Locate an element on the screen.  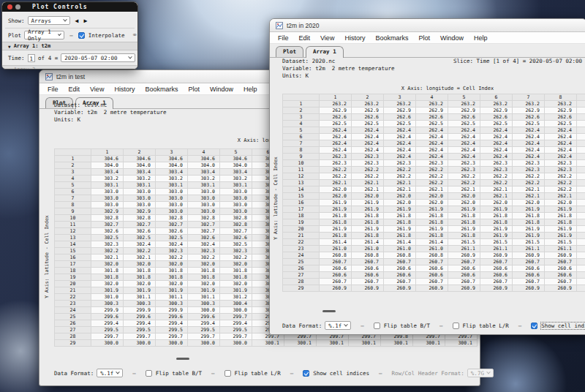
table-cell: 303.2 is located at coordinates (140, 178).